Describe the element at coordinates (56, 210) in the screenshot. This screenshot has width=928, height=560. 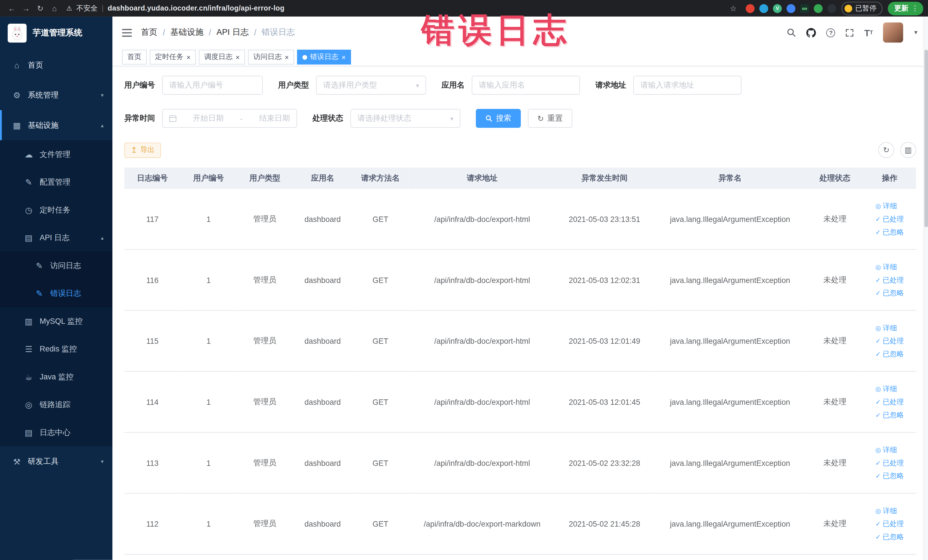
I see `sidebar-item-scheduled-jobs: ◷定时任务` at that location.